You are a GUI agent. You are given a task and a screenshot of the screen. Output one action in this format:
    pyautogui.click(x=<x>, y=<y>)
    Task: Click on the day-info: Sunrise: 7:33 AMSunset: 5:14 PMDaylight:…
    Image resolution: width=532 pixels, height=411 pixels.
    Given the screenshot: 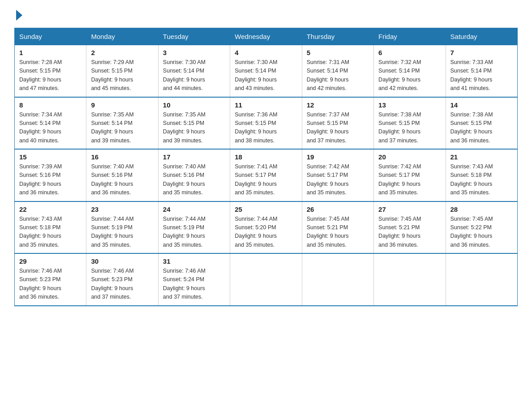 What is the action you would take?
    pyautogui.click(x=482, y=76)
    